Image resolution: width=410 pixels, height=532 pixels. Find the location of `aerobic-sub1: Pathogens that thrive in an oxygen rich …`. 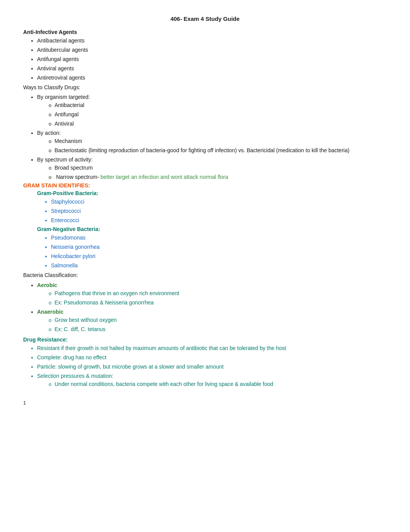

aerobic-sub1: Pathogens that thrive in an oxygen rich … is located at coordinates (218, 294).